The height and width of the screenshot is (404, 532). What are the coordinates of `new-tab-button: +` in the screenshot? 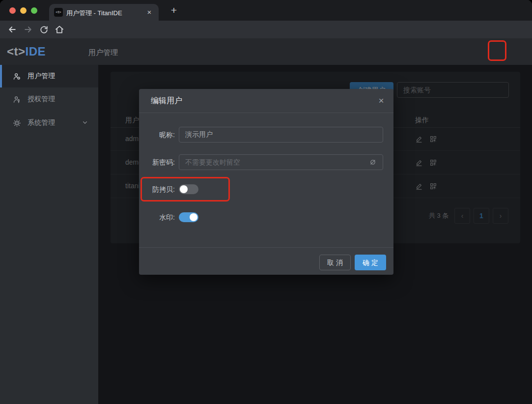 It's located at (174, 10).